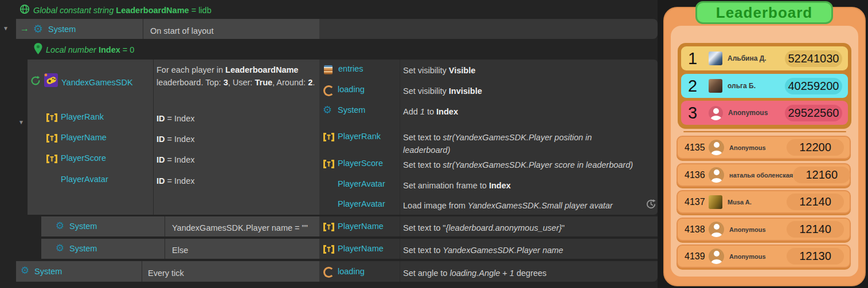  Describe the element at coordinates (822, 175) in the screenshot. I see `score-pill: 12160` at that location.